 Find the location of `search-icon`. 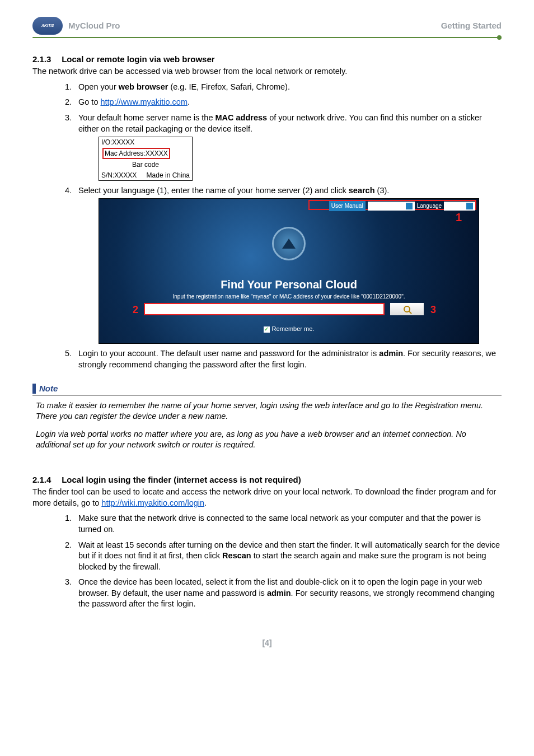

search-icon is located at coordinates (407, 309).